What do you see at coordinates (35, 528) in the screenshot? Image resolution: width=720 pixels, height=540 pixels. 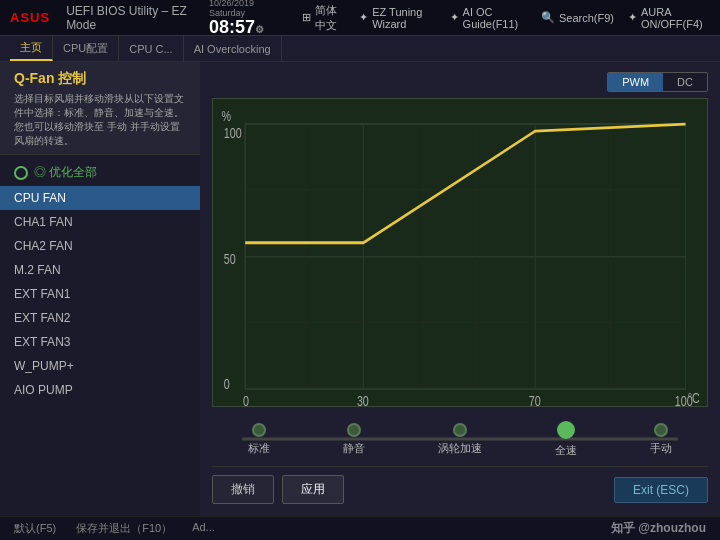 I see `footer-default: 默认(F5)` at bounding box center [35, 528].